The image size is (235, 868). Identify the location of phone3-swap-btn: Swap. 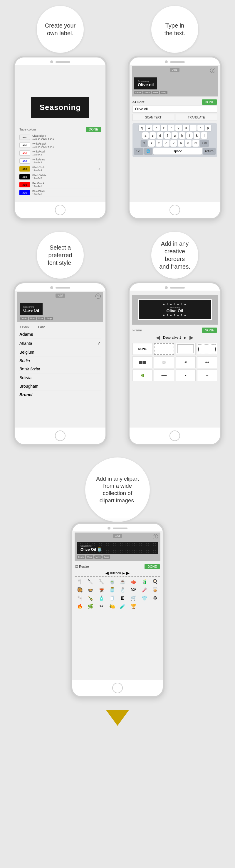
(49, 318).